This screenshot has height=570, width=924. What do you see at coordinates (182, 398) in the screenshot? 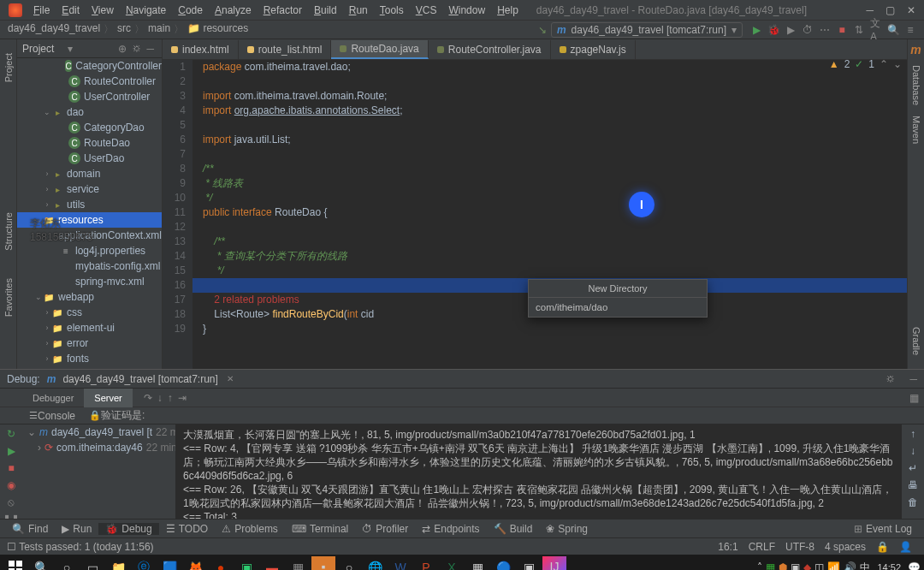
I see `run-to-cursor-icon: ⇥` at bounding box center [182, 398].